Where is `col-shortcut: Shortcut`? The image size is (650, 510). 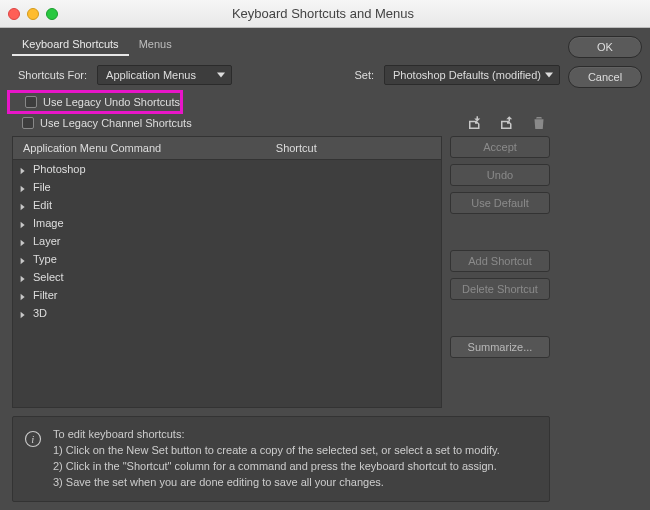
col-shortcut: Shortcut is located at coordinates (354, 148).